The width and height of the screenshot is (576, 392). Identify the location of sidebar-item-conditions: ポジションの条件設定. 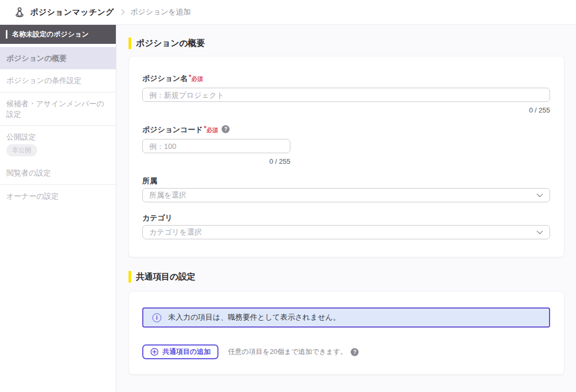
(58, 80).